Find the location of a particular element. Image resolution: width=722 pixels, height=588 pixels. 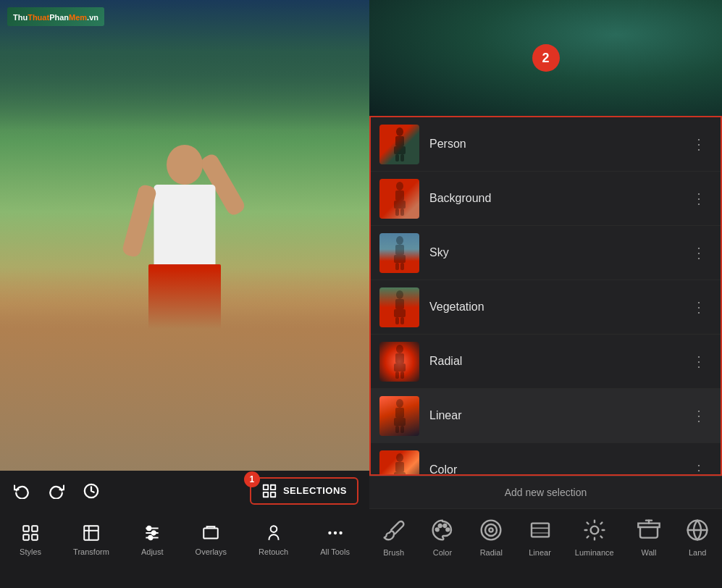

step2-badge: 2 is located at coordinates (546, 58).